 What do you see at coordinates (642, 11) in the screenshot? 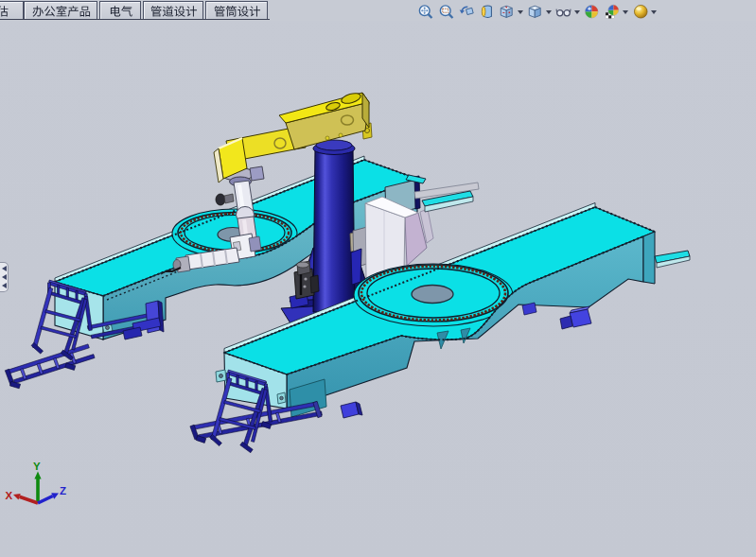
I see `gold-sphere-icon` at bounding box center [642, 11].